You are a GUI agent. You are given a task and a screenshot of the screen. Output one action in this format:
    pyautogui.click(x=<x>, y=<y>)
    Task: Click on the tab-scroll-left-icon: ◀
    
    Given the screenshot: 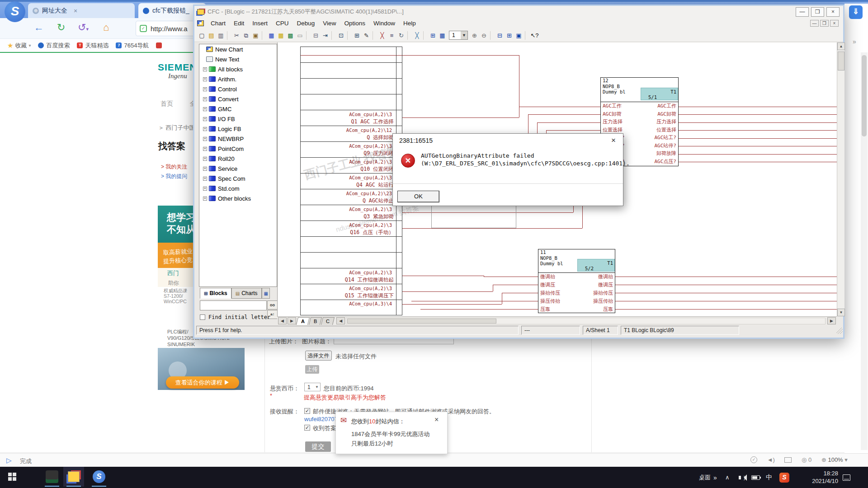 What is the action you would take?
    pyautogui.click(x=282, y=321)
    